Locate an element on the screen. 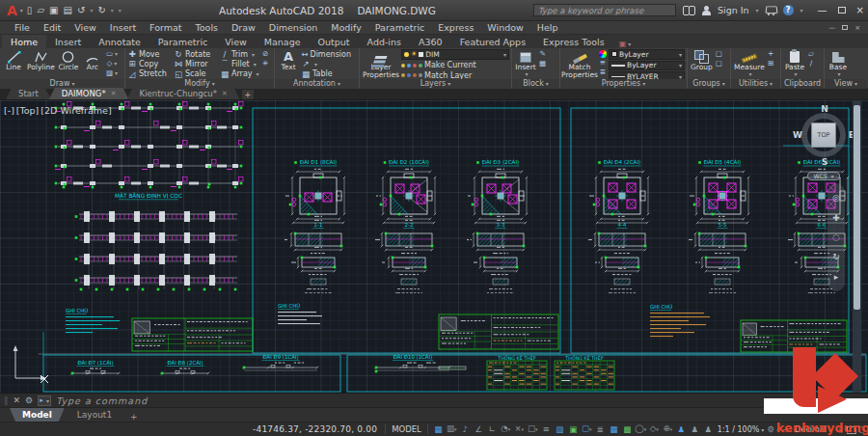  panel-title-layers: Layers is located at coordinates (436, 84).